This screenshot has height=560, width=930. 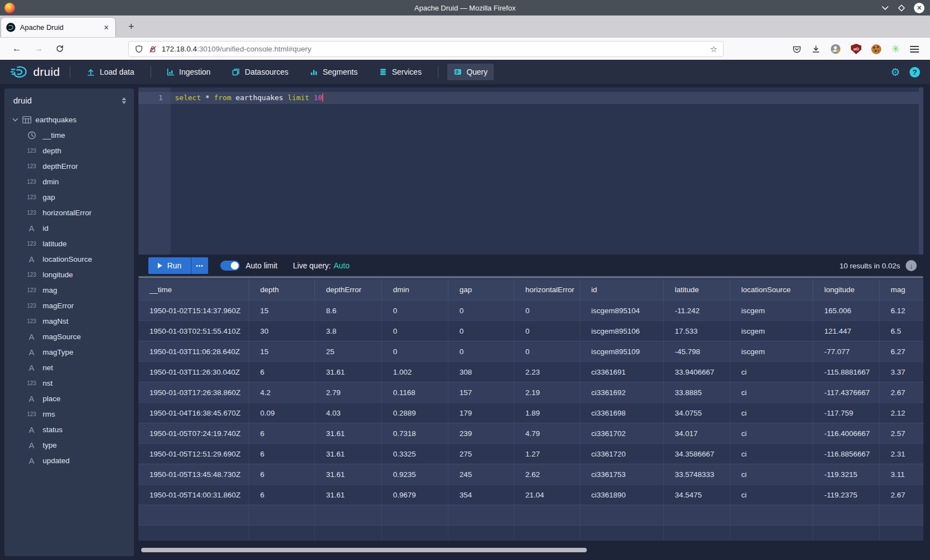 What do you see at coordinates (194, 392) in the screenshot?
I see `table-cell: 1950-01-03T17:26:38.860Z` at bounding box center [194, 392].